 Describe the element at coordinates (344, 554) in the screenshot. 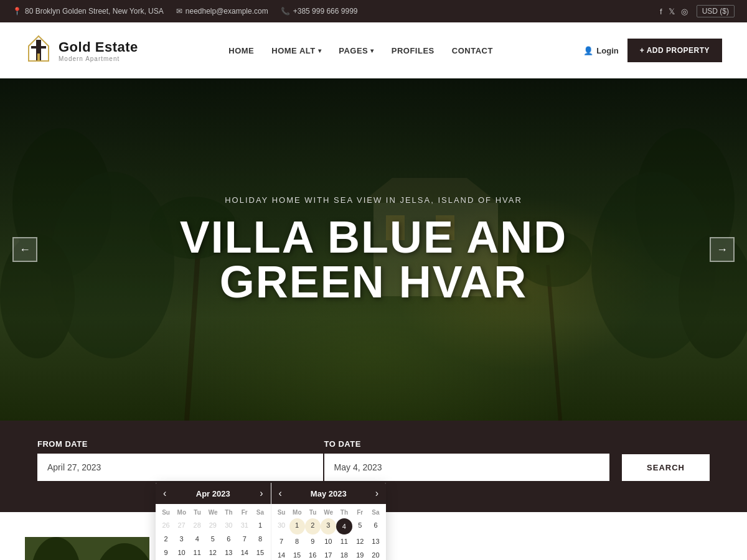

I see `cal-day: 18` at that location.